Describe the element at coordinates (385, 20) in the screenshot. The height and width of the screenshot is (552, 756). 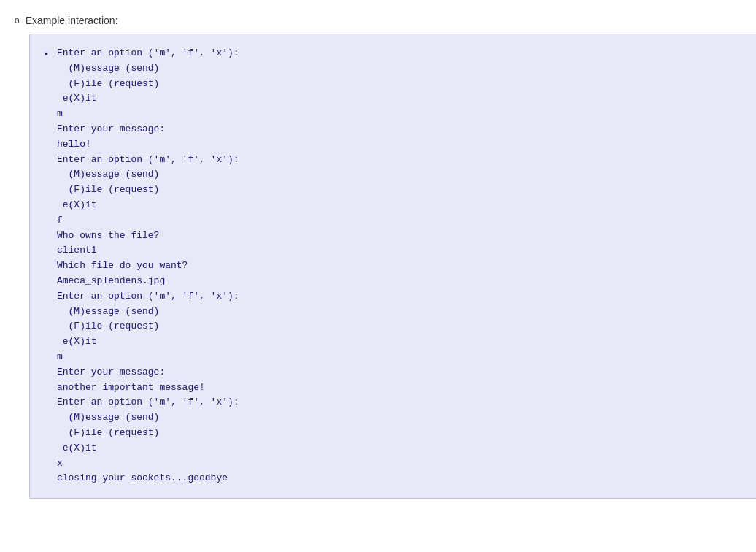
I see `example-interaction-header: o Example interaction:` at that location.